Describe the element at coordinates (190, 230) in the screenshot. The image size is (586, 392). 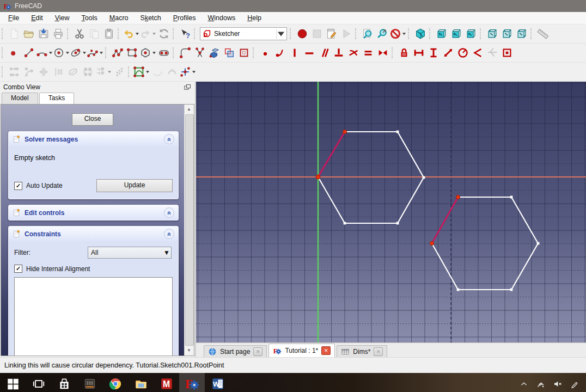
I see `scrollbar-thumb` at that location.